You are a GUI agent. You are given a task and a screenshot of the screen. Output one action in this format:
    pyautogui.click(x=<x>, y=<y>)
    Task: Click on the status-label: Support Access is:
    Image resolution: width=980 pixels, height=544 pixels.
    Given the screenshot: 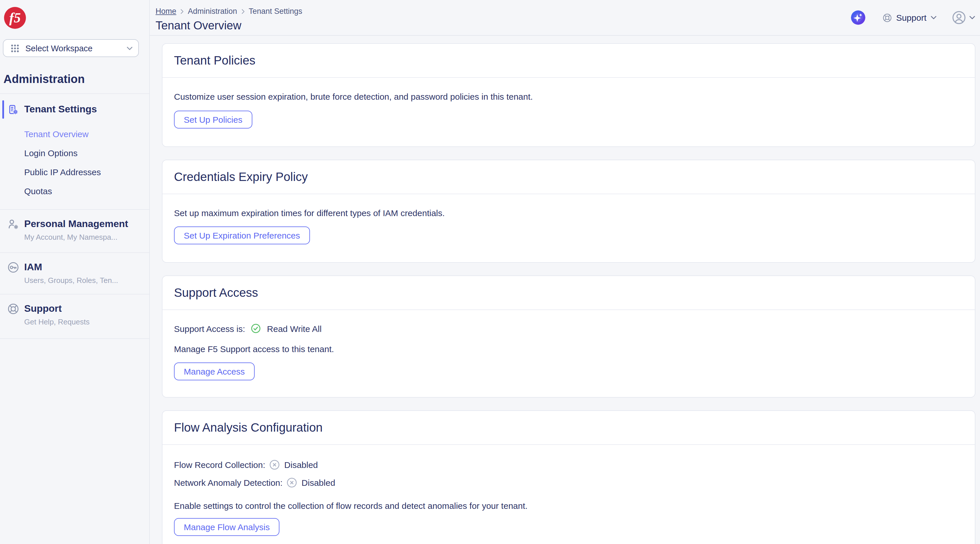 What is the action you would take?
    pyautogui.click(x=209, y=329)
    